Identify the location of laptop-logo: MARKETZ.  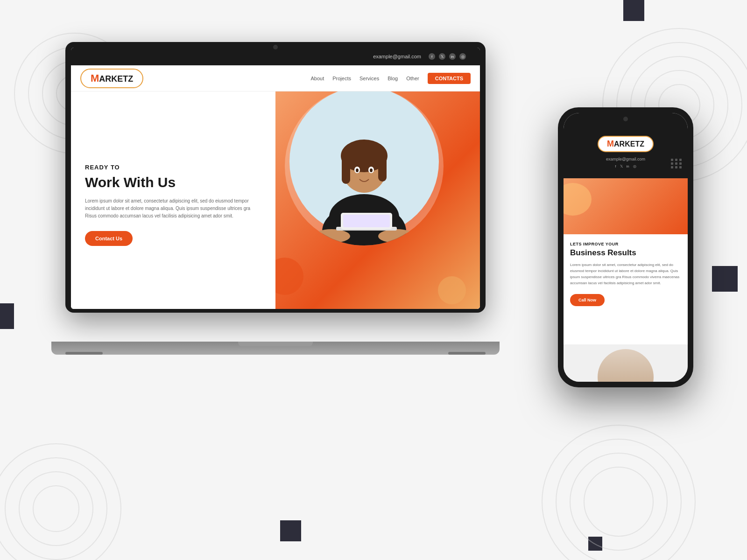
(112, 79).